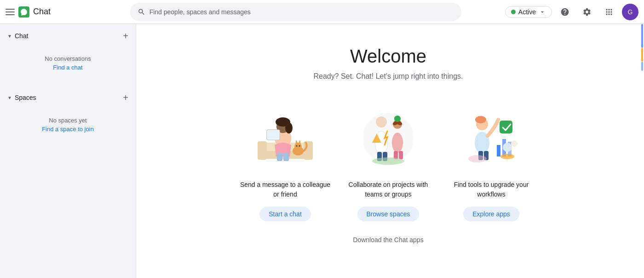  What do you see at coordinates (388, 76) in the screenshot?
I see `welcome-subtitle: Ready? Set. Chat! Let's jump right into …` at bounding box center [388, 76].